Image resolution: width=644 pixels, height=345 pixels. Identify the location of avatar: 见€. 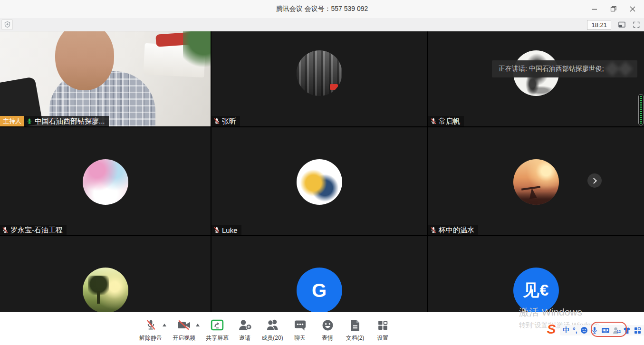
(536, 290).